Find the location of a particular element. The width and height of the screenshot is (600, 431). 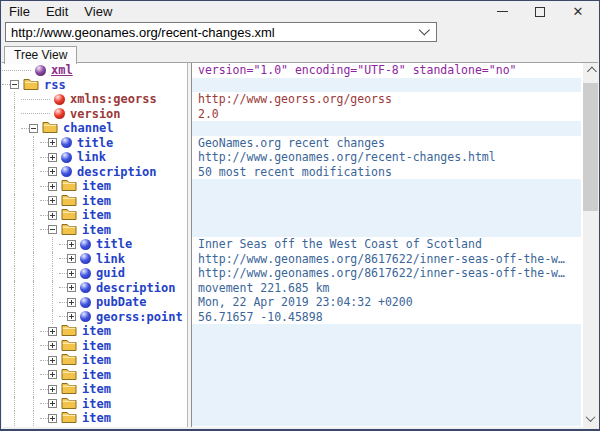

tree-node-row: pubDate is located at coordinates (94, 302).